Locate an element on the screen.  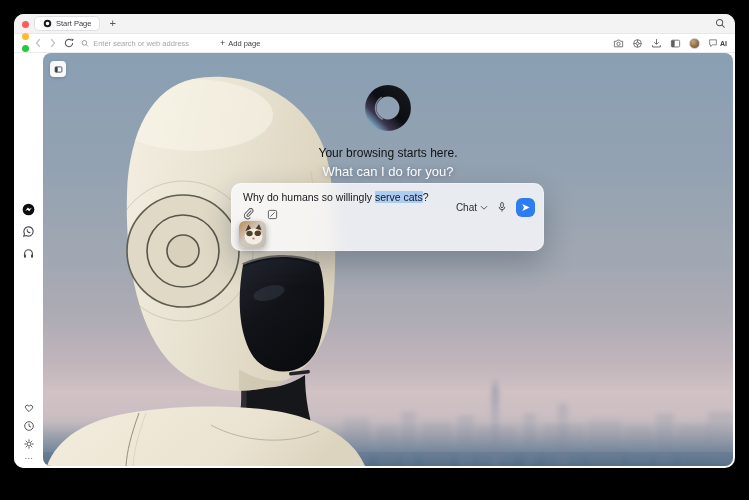
cat-photo-attachment is located at coordinates (252, 234).